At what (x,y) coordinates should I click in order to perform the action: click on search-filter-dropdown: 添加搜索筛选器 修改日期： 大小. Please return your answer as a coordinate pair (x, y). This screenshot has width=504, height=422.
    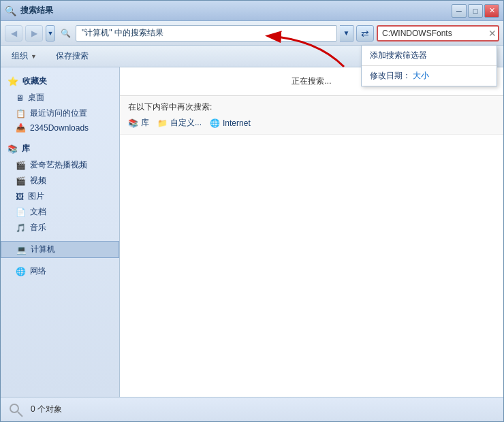
    Looking at the image, I should click on (429, 65).